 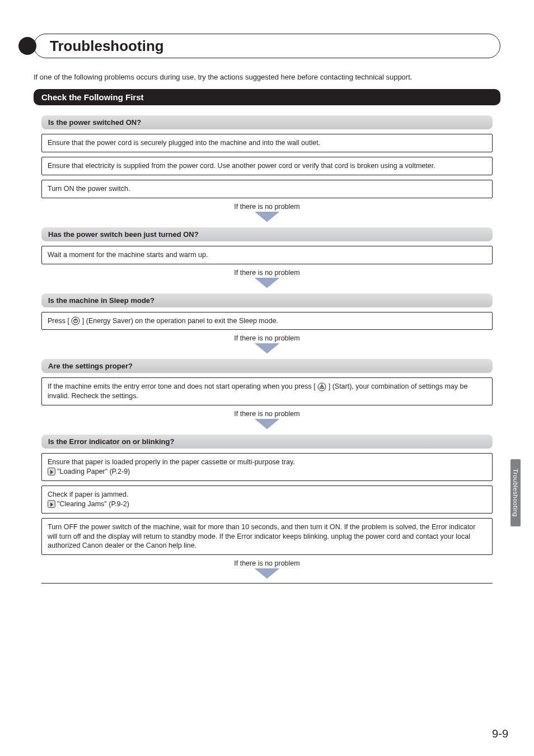 I want to click on reference-text: "Clearing Jams" (P.9-2), so click(x=93, y=504).